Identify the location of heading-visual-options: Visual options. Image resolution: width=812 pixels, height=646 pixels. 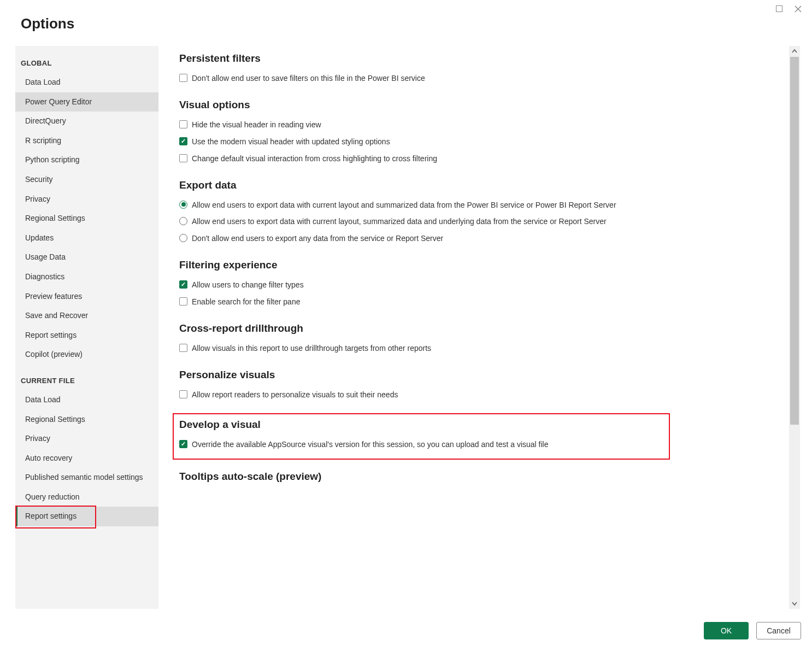
(478, 105).